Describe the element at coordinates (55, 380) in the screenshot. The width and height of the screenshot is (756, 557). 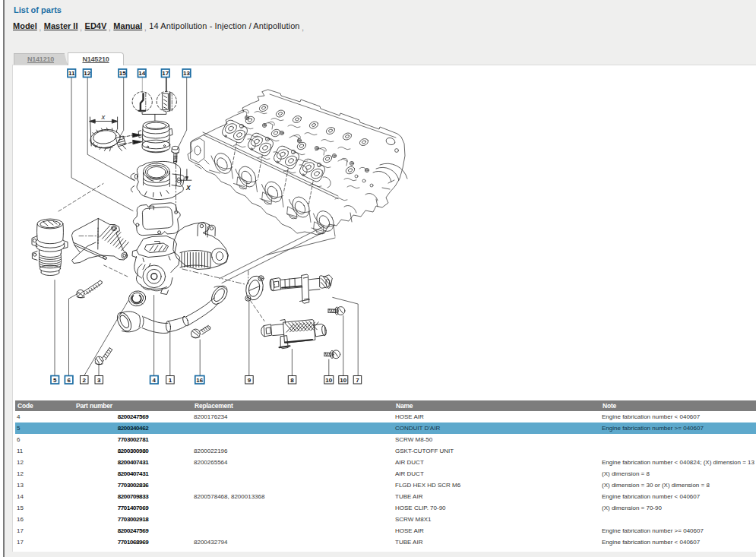
I see `svg-text: 5` at that location.